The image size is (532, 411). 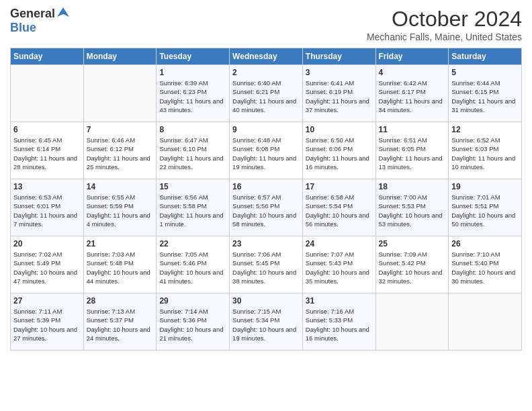 I want to click on logo-general: General, so click(x=32, y=13).